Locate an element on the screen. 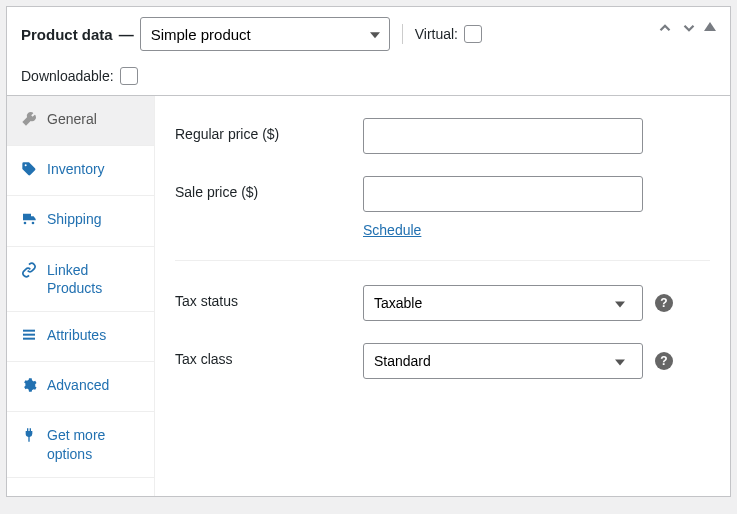  tab-shipping: Shipping is located at coordinates (80, 221).